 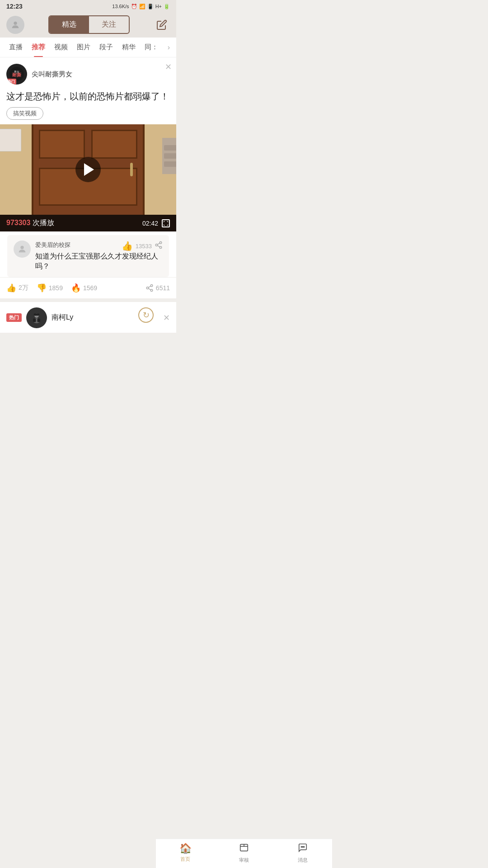 What do you see at coordinates (84, 47) in the screenshot?
I see `nav-tab-image: 图片` at bounding box center [84, 47].